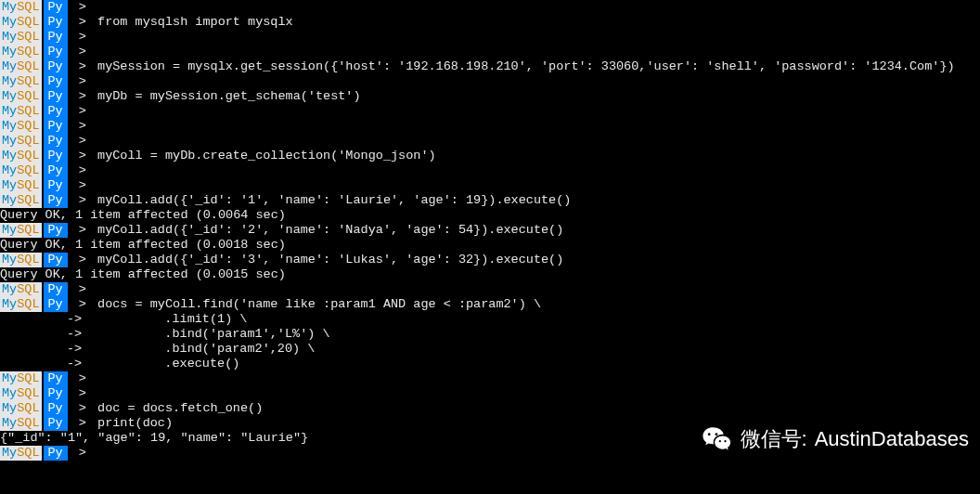 This screenshot has height=494, width=980. What do you see at coordinates (143, 245) in the screenshot?
I see `result-text: Query OK, 1 item affected (0.0018 sec)` at bounding box center [143, 245].